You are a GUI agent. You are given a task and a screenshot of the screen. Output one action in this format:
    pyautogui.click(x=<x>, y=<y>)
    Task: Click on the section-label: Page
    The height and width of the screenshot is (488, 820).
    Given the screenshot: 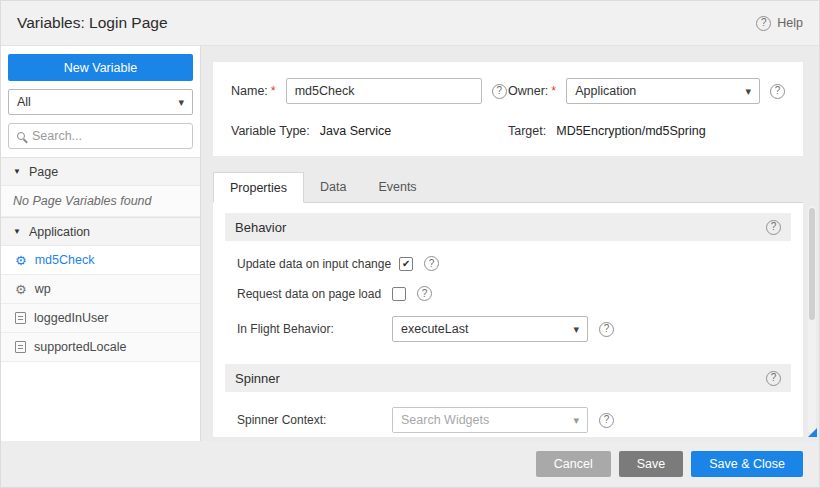 What is the action you would take?
    pyautogui.click(x=44, y=172)
    